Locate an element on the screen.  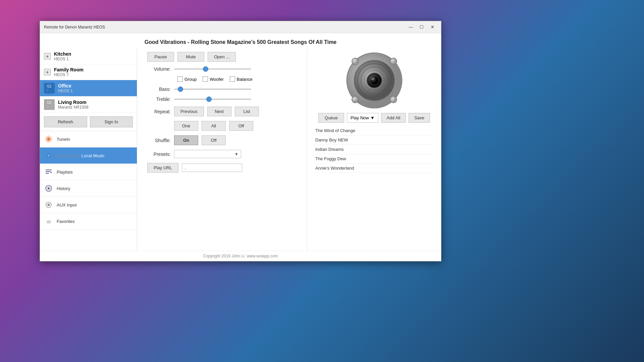
group-label: Group is located at coordinates (191, 79).